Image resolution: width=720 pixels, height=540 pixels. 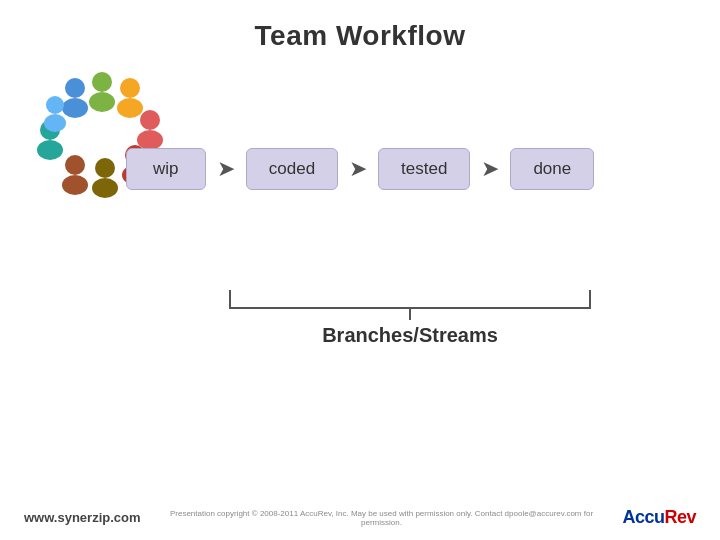 I want to click on step-tested: tested, so click(x=424, y=169).